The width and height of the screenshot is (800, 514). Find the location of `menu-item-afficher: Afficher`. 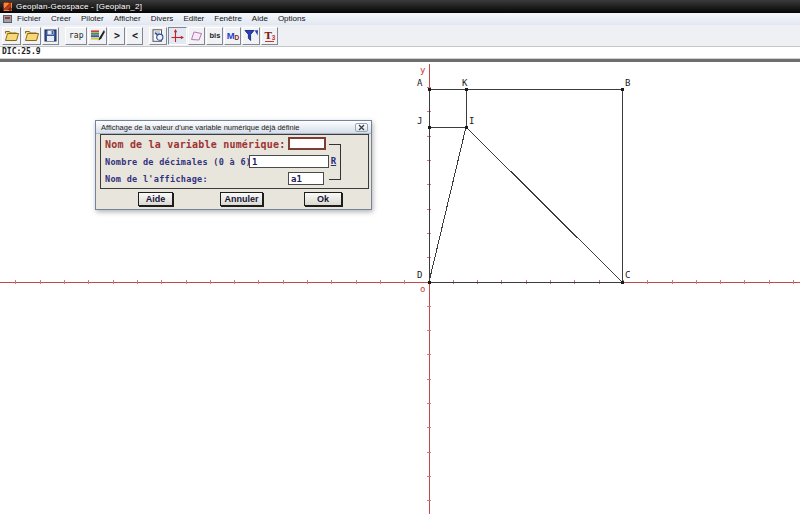

menu-item-afficher: Afficher is located at coordinates (128, 19).